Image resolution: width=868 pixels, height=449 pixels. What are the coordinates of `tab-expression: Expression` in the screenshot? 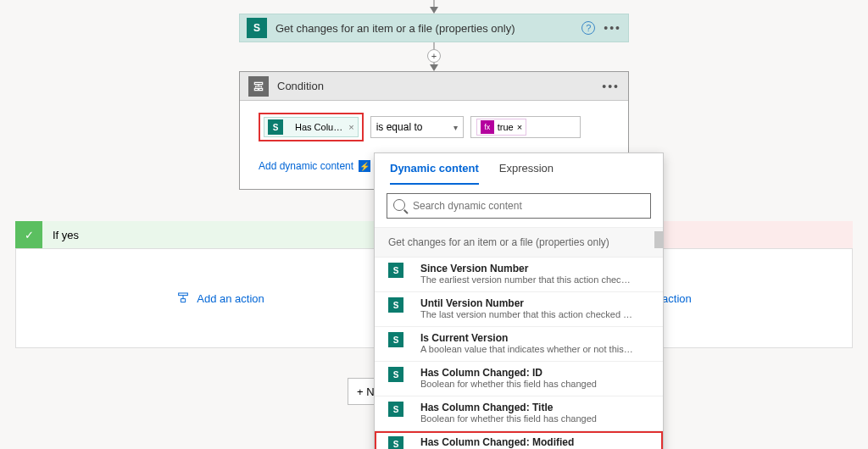 It's located at (526, 173).